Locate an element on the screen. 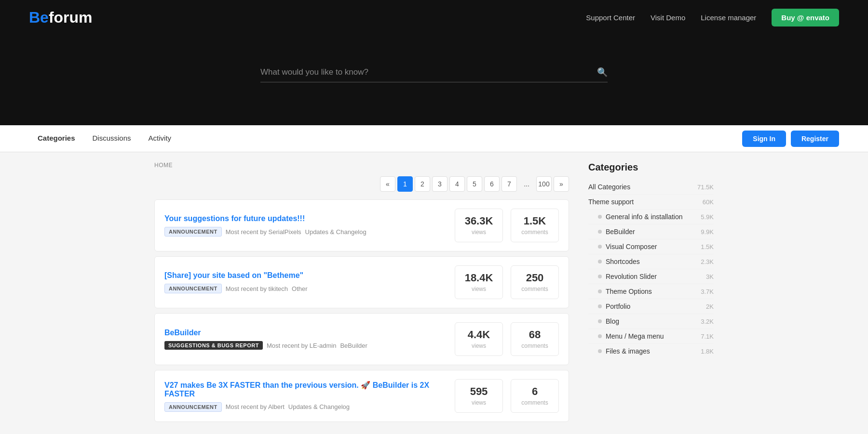 This screenshot has width=868, height=434. category-name: General info & installation is located at coordinates (636, 217).